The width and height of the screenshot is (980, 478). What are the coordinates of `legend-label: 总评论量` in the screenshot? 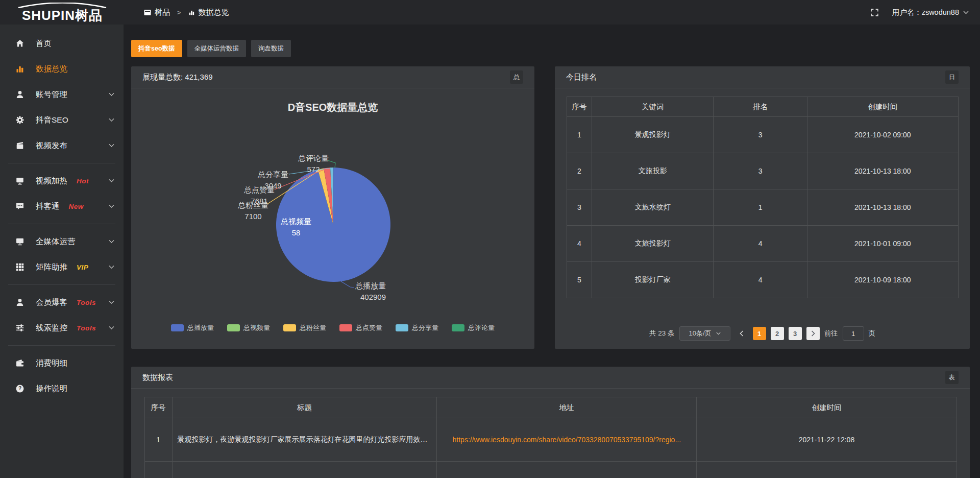 It's located at (481, 328).